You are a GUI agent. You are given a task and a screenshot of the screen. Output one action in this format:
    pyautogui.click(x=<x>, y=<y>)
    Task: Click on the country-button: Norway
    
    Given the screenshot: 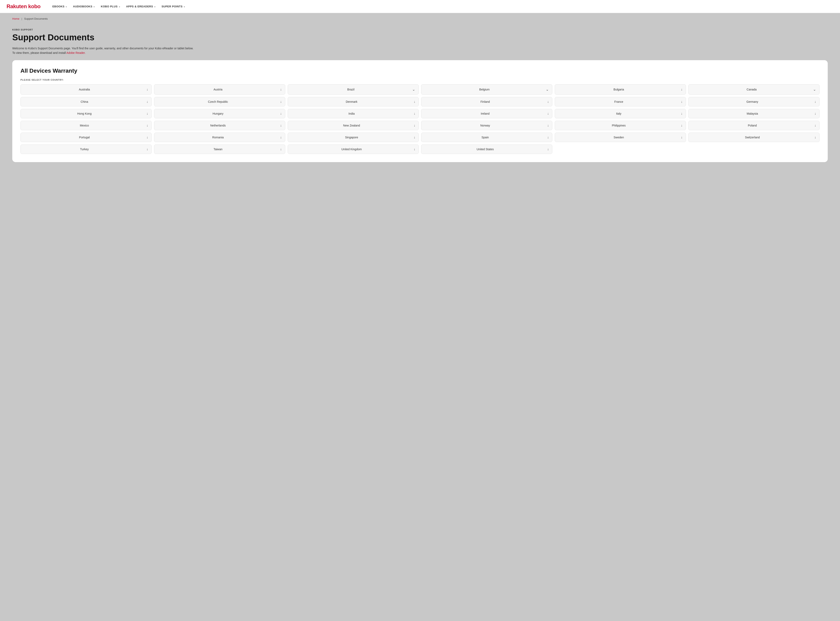 What is the action you would take?
    pyautogui.click(x=486, y=126)
    